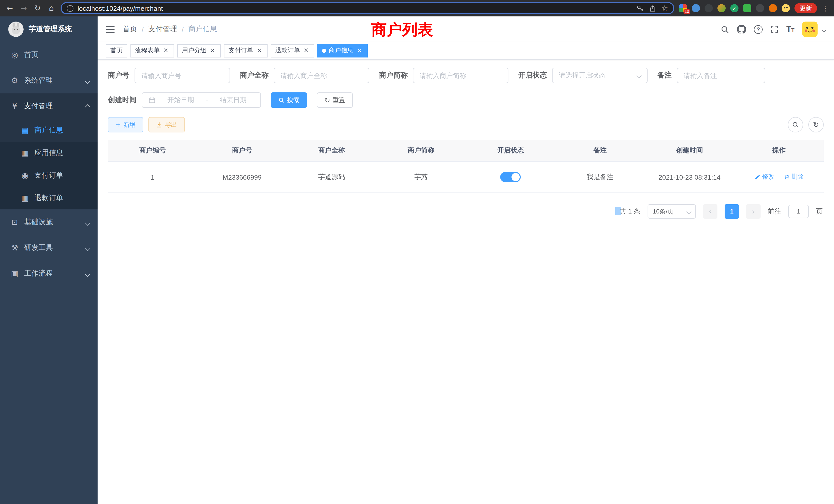 The height and width of the screenshot is (504, 834). I want to click on url-text: localhost:1024/pay/merchant, so click(355, 8).